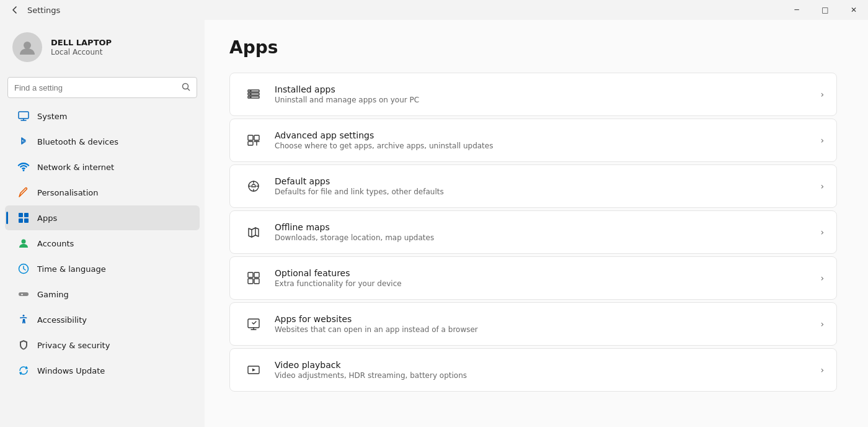 The image size is (868, 427). Describe the element at coordinates (24, 142) in the screenshot. I see `bluetooth-icon` at that location.